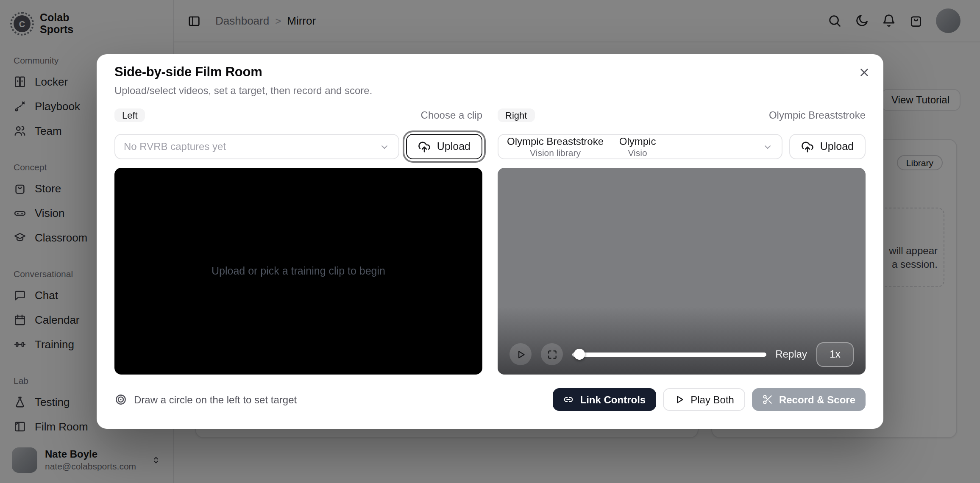  What do you see at coordinates (579, 354) in the screenshot?
I see `seek-thumb` at bounding box center [579, 354].